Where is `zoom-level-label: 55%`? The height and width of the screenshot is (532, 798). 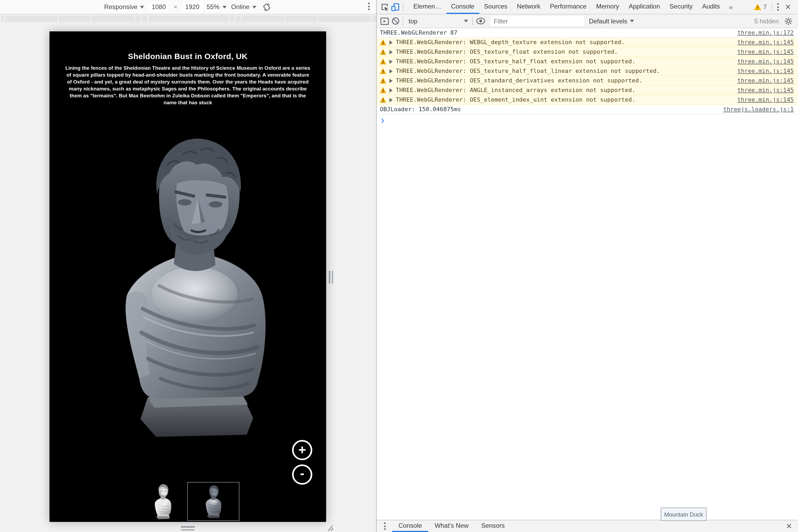 zoom-level-label: 55% is located at coordinates (213, 7).